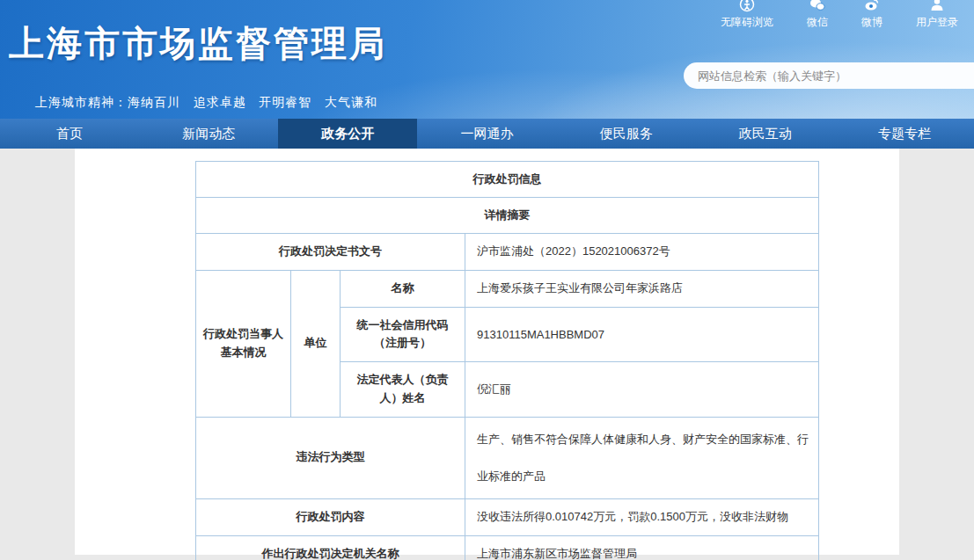  Describe the element at coordinates (765, 134) in the screenshot. I see `nav-item-interaction: 政民互动` at that location.